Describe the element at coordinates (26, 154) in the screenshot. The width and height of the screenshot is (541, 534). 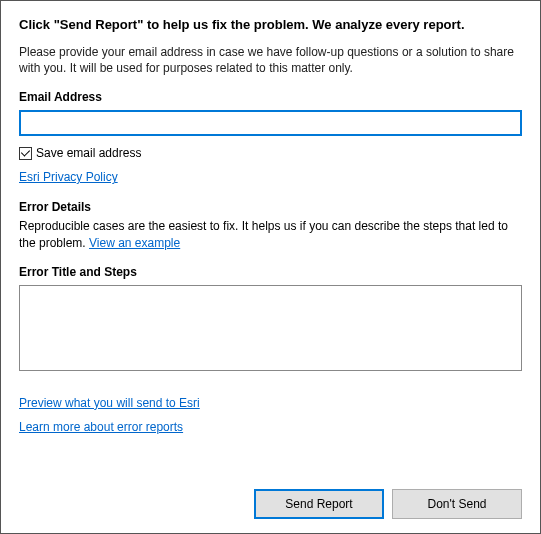
I see `save-email-checkbox` at that location.